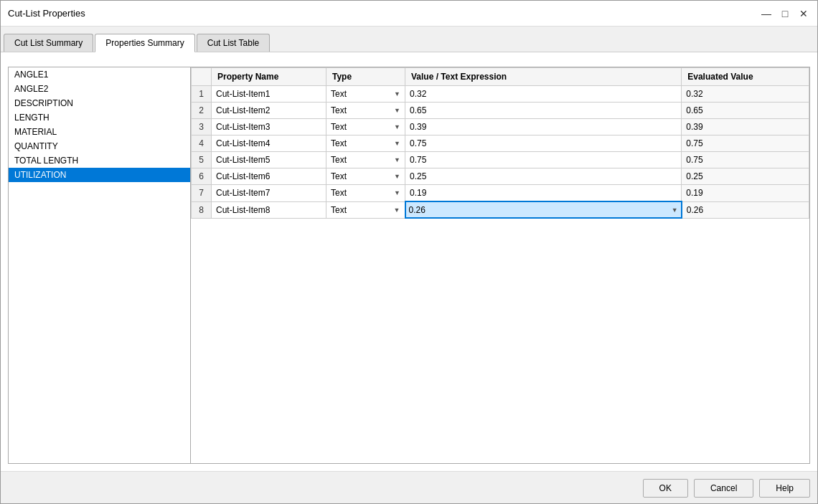 The width and height of the screenshot is (818, 504). What do you see at coordinates (202, 176) in the screenshot?
I see `row-number: 6` at bounding box center [202, 176].